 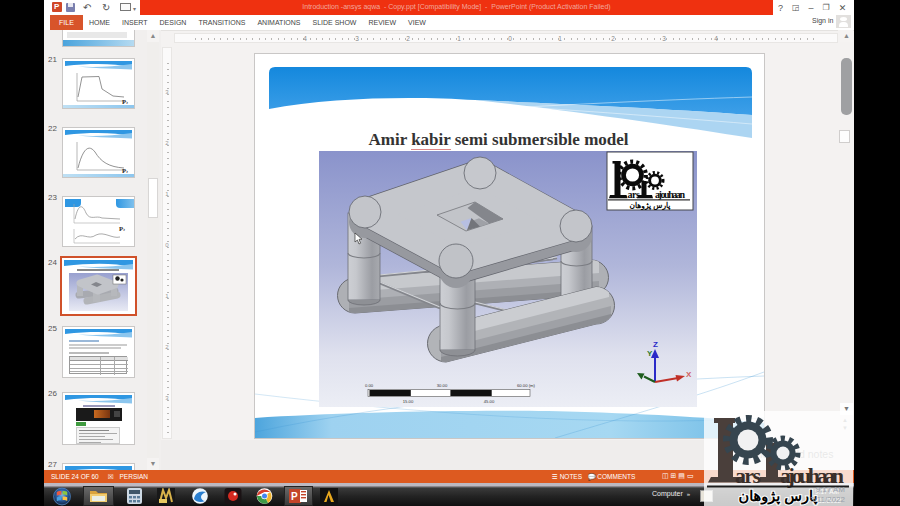 I want to click on svg-text: Z, so click(x=656, y=344).